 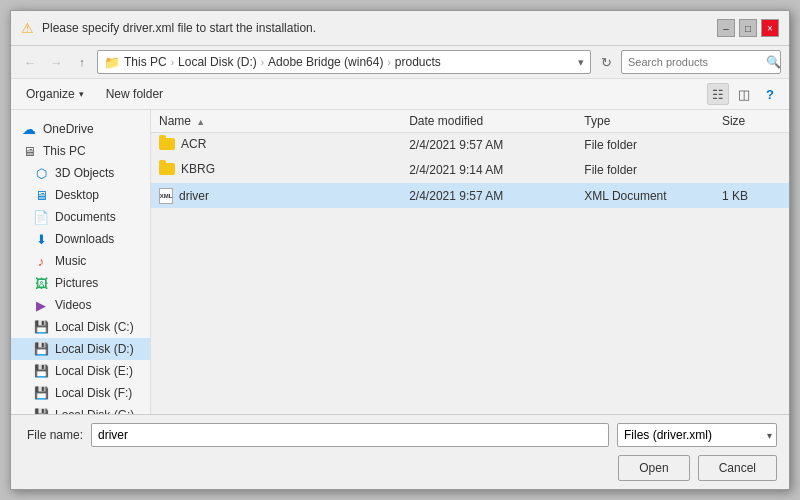 I want to click on diskc-icon: 💾, so click(x=41, y=327).